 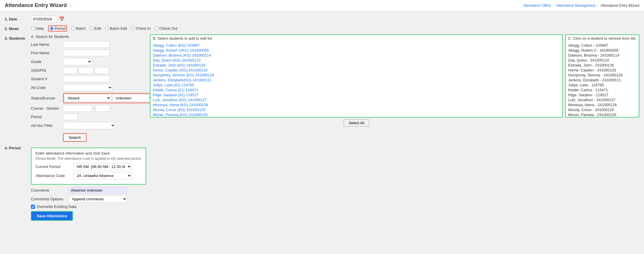 What do you see at coordinates (322, 19) in the screenshot?
I see `section-date: 1. Date 📅` at bounding box center [322, 19].